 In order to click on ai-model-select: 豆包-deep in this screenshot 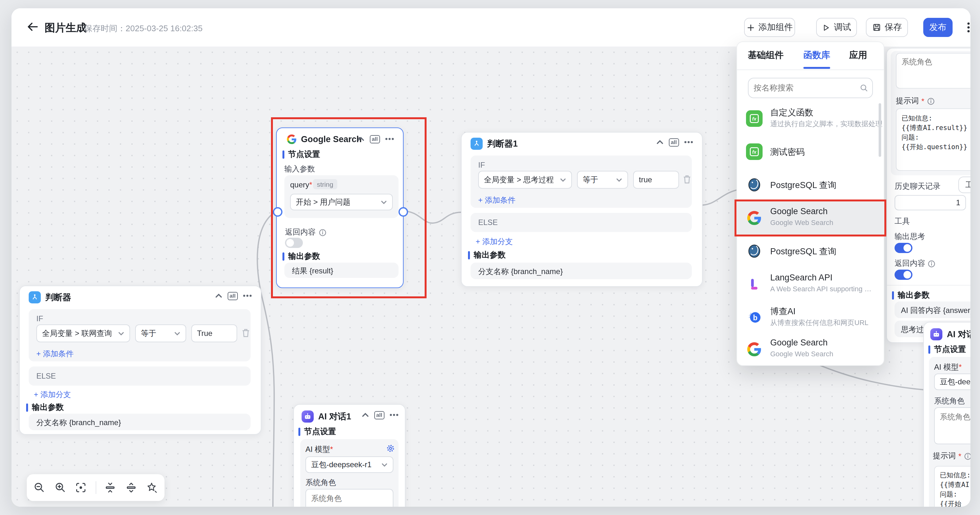, I will do `click(952, 382)`.